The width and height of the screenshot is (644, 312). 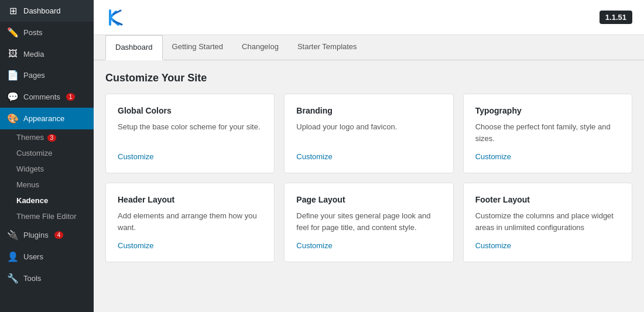 What do you see at coordinates (13, 118) in the screenshot?
I see `appearance-icon: 🎨` at bounding box center [13, 118].